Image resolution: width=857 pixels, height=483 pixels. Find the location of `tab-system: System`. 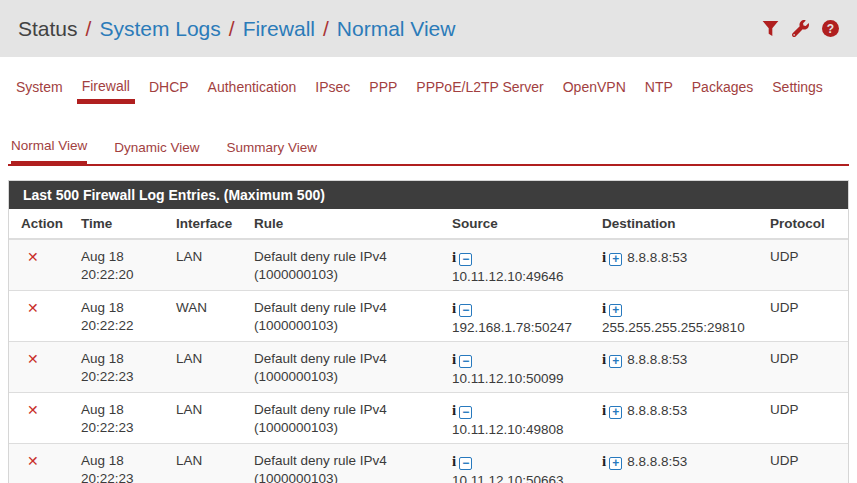

tab-system: System is located at coordinates (40, 92).